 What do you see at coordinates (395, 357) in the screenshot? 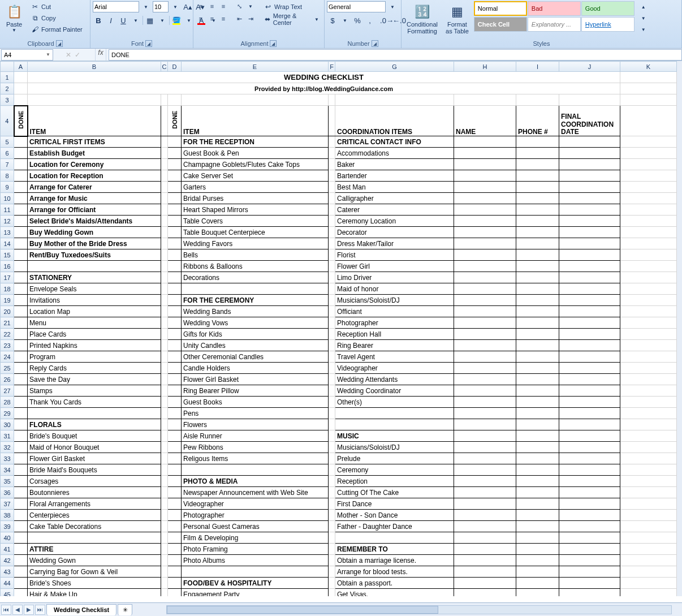
I see `cell-G24: Travel Agent` at bounding box center [395, 357].